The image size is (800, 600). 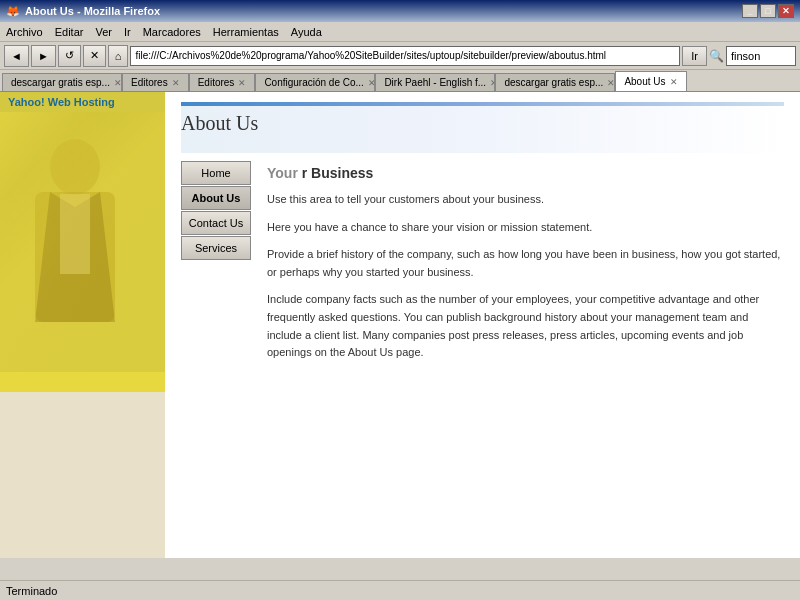 What do you see at coordinates (216, 260) in the screenshot?
I see `nav-buttons: Home About Us Contact Us Services` at bounding box center [216, 260].